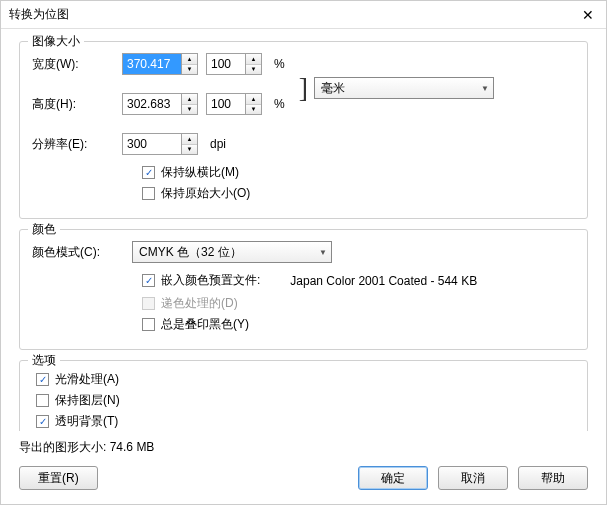 The width and height of the screenshot is (607, 505). What do you see at coordinates (404, 88) in the screenshot?
I see `unit-combo: 毫米 ▼` at bounding box center [404, 88].